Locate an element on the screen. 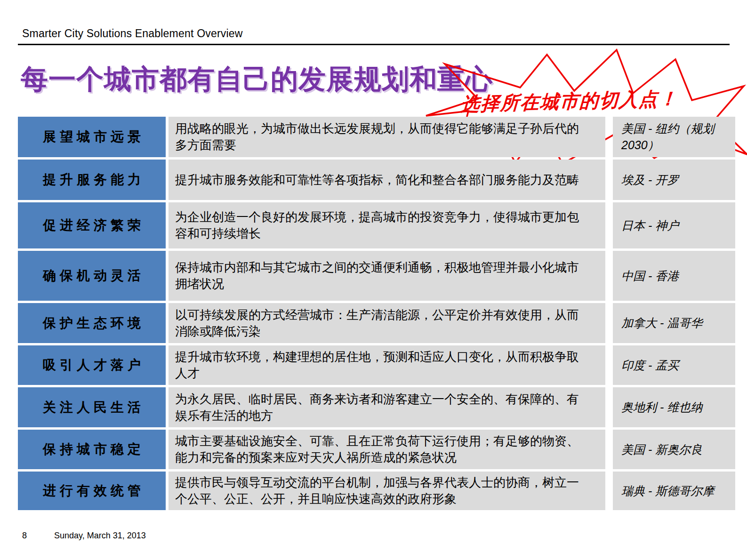 The height and width of the screenshot is (560, 747). table-row: 展望城市远景 用战略的眼光，为城市做出长远发展规划，从而使得它能够满足子孙后代的… is located at coordinates (377, 137).